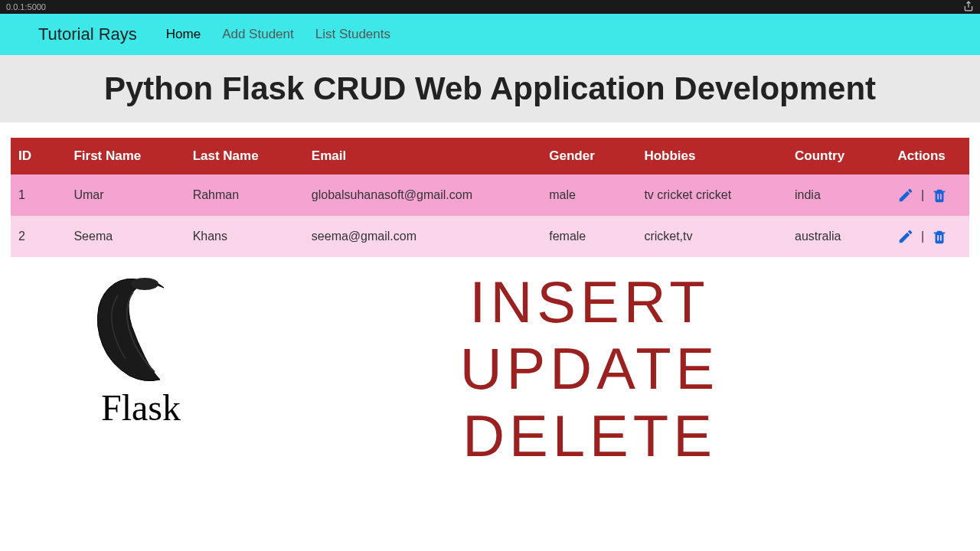  Describe the element at coordinates (490, 89) in the screenshot. I see `page-title: Python Flask CRUD Web Application Develo…` at that location.